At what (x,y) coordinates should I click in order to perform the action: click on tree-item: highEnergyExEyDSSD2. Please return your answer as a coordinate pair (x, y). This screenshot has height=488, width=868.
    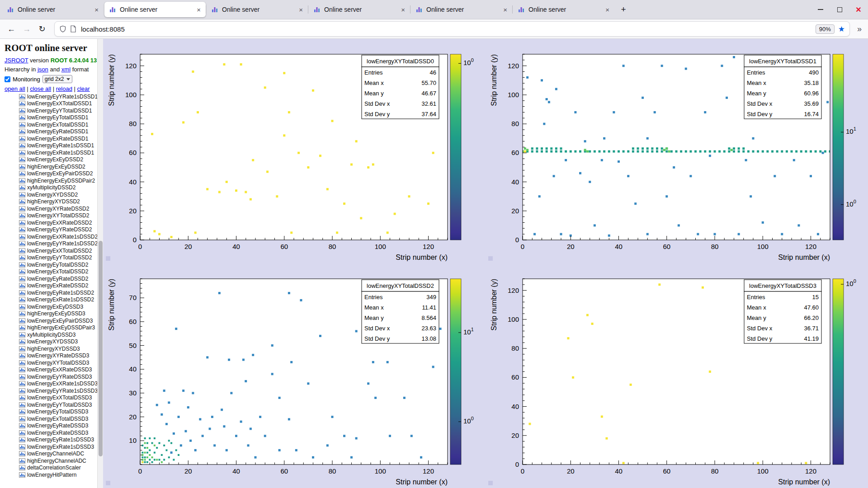
    Looking at the image, I should click on (58, 167).